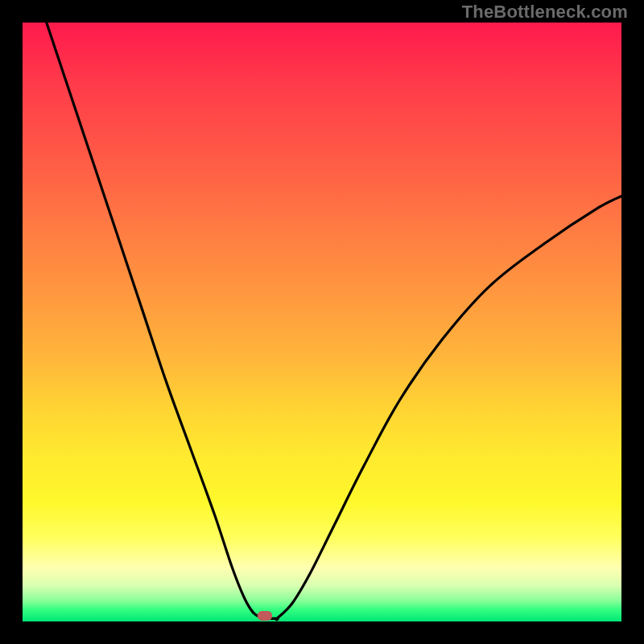  Describe the element at coordinates (265, 616) in the screenshot. I see `optimum-marker` at that location.